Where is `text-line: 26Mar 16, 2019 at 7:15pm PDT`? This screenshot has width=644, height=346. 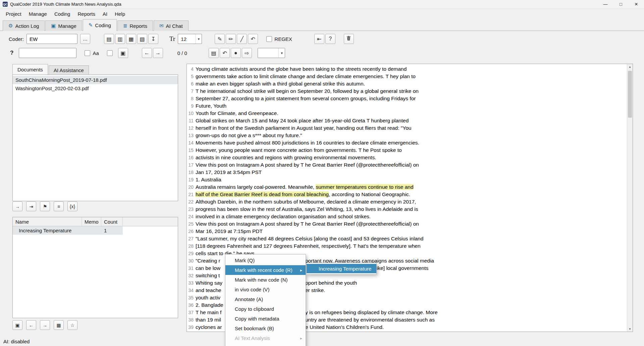
text-line: 26Mar 16, 2019 at 7:15pm PDT is located at coordinates (407, 231).